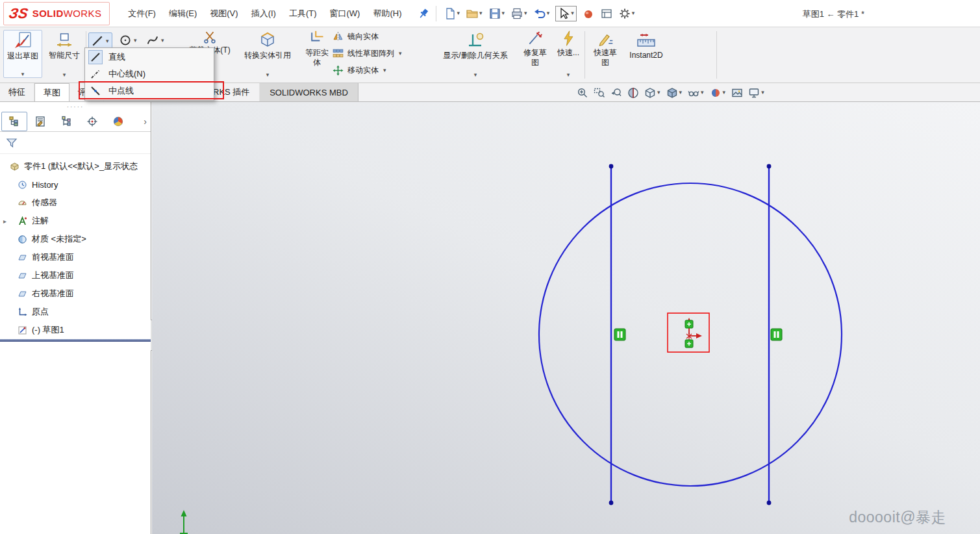  What do you see at coordinates (5, 221) in the screenshot?
I see `annotations-expander-icon: ▸` at bounding box center [5, 221].